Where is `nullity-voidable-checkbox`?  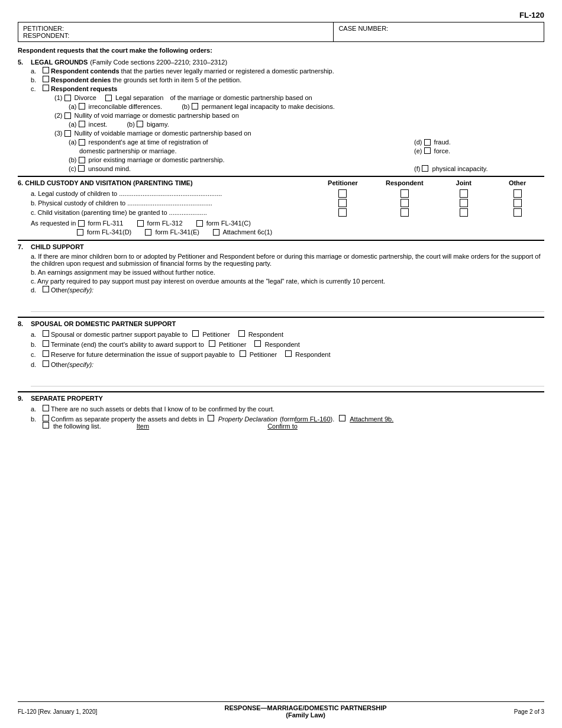 nullity-voidable-checkbox is located at coordinates (67, 134).